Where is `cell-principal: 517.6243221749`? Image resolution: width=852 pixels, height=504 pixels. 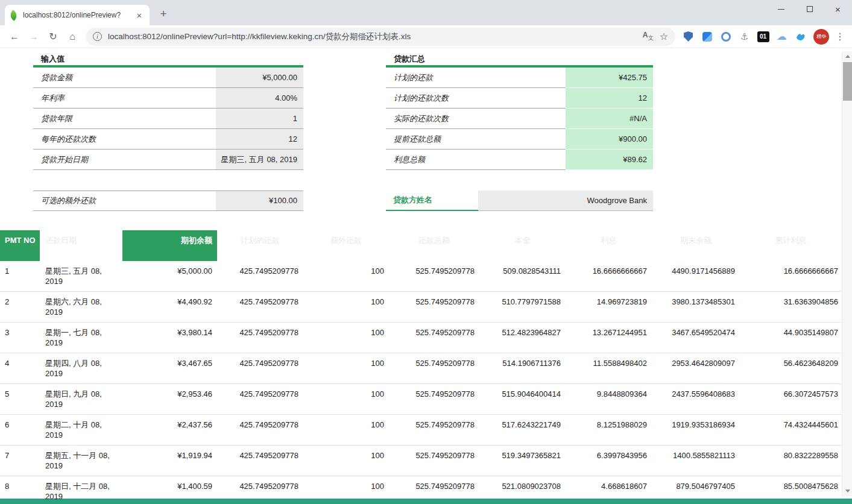 cell-principal: 517.6243221749 is located at coordinates (522, 424).